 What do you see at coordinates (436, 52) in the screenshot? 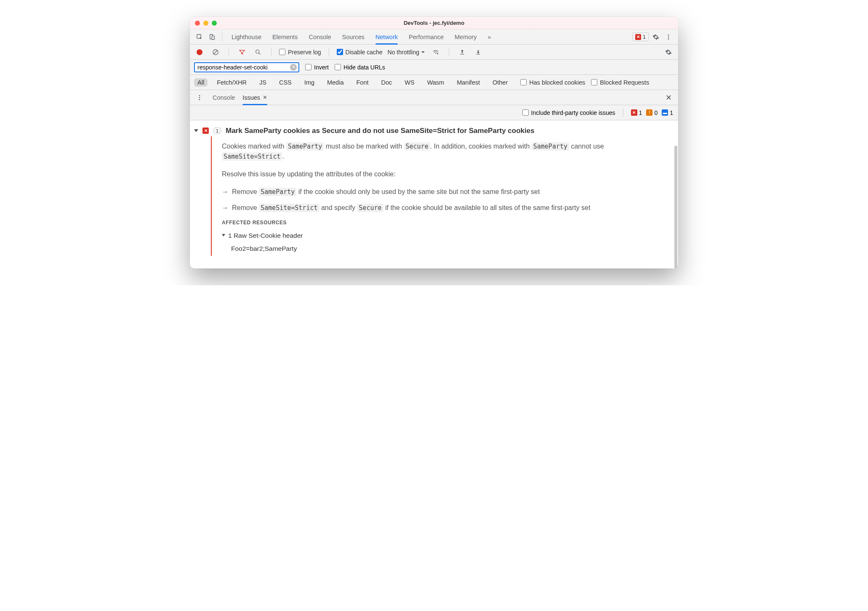
I see `network-conditions-icon` at bounding box center [436, 52].